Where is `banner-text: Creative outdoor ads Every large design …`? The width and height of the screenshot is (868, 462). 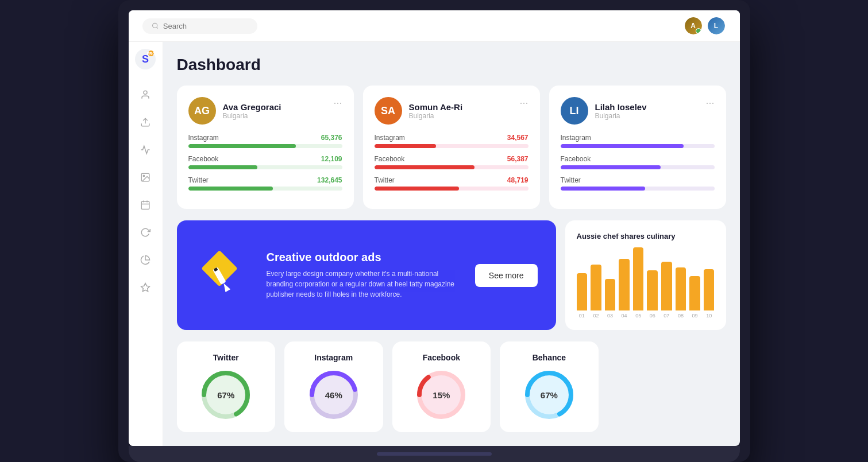 banner-text: Creative outdoor ads Every large design … is located at coordinates (364, 275).